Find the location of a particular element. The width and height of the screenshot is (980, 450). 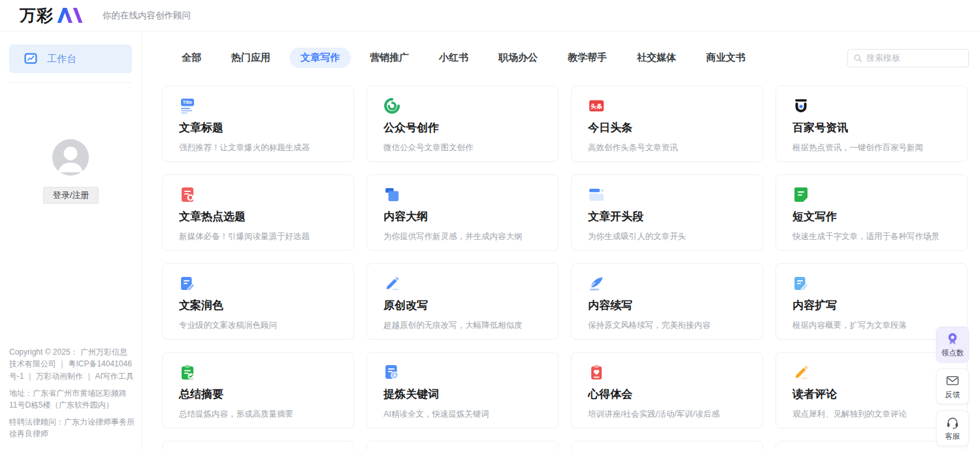

card-subtitle: 培训讲座/社会实践/活动/军训/读后感 is located at coordinates (667, 414).